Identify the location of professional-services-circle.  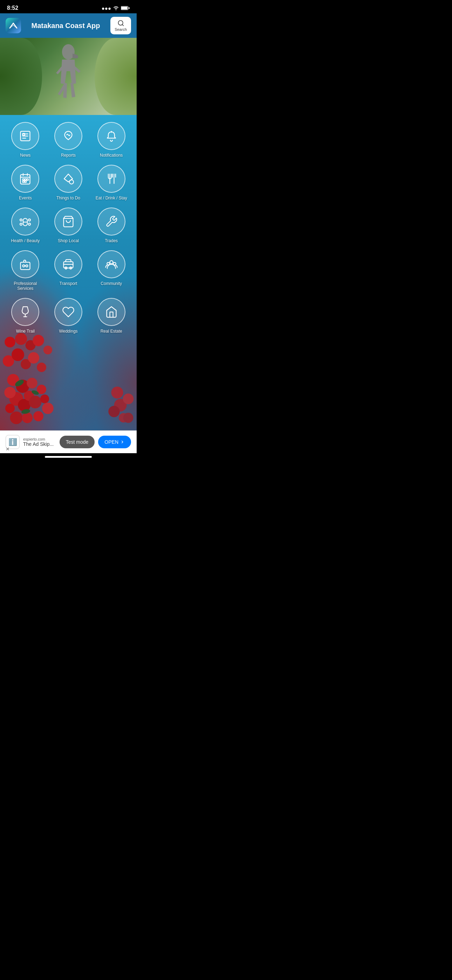
(25, 264).